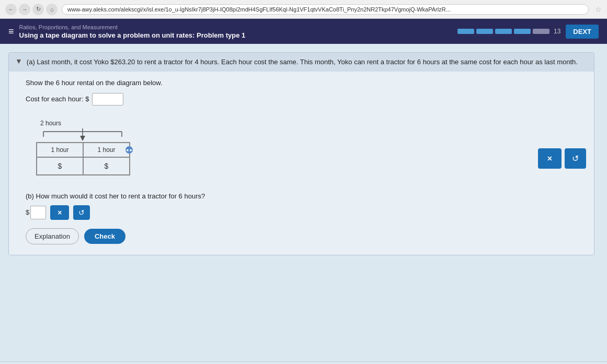 This screenshot has height=364, width=607. I want to click on back-button: ←, so click(11, 9).